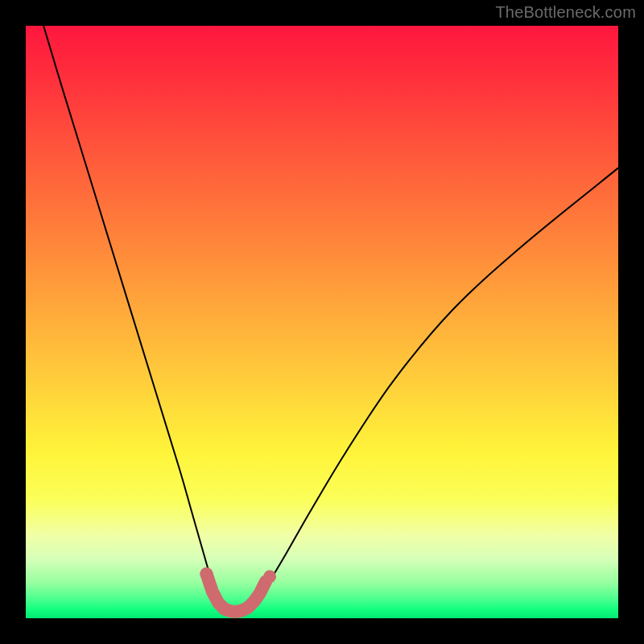  I want to click on highlight-band, so click(238, 589).